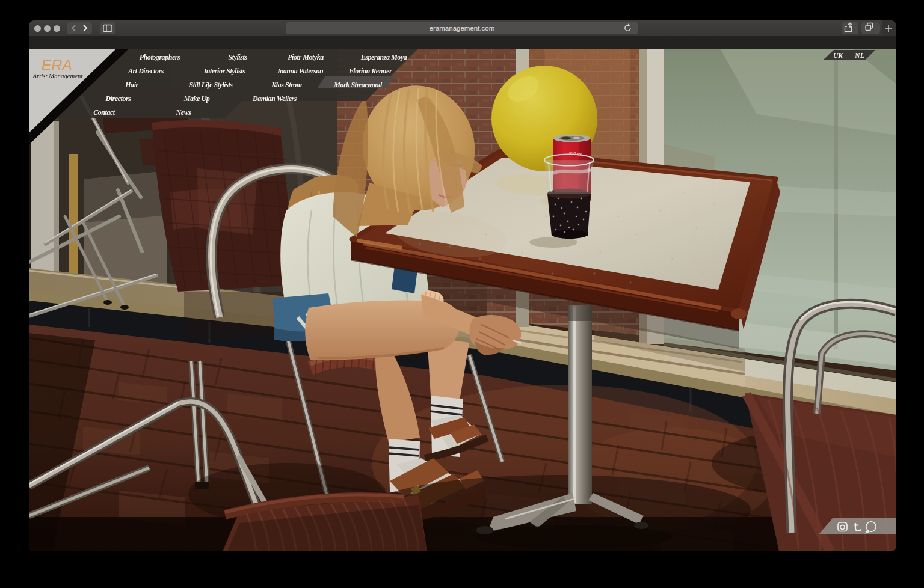 This screenshot has height=588, width=924. What do you see at coordinates (224, 71) in the screenshot?
I see `svg-text: Interior Stylists` at bounding box center [224, 71].